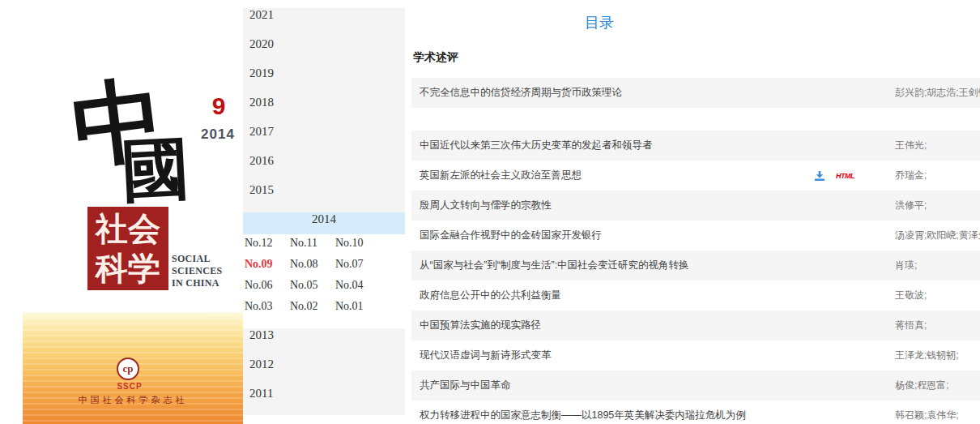 Image resolution: width=980 pixels, height=424 pixels. What do you see at coordinates (910, 206) in the screenshot?
I see `article-authors: 洪修平;` at bounding box center [910, 206].